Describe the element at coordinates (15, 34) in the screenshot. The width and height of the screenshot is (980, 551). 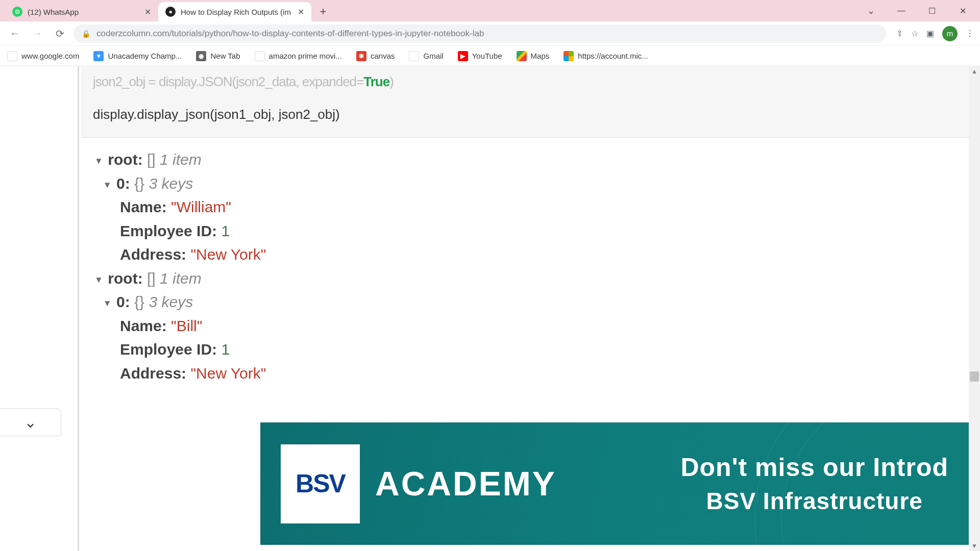
I see `back-button: ←` at that location.